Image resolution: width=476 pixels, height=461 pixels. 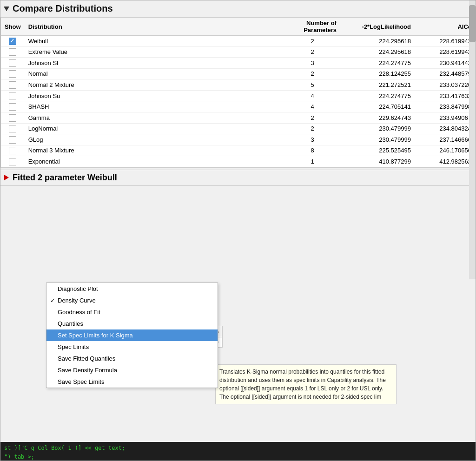 I want to click on table-row: Exponential1410.877299412.982562, so click(x=238, y=162).